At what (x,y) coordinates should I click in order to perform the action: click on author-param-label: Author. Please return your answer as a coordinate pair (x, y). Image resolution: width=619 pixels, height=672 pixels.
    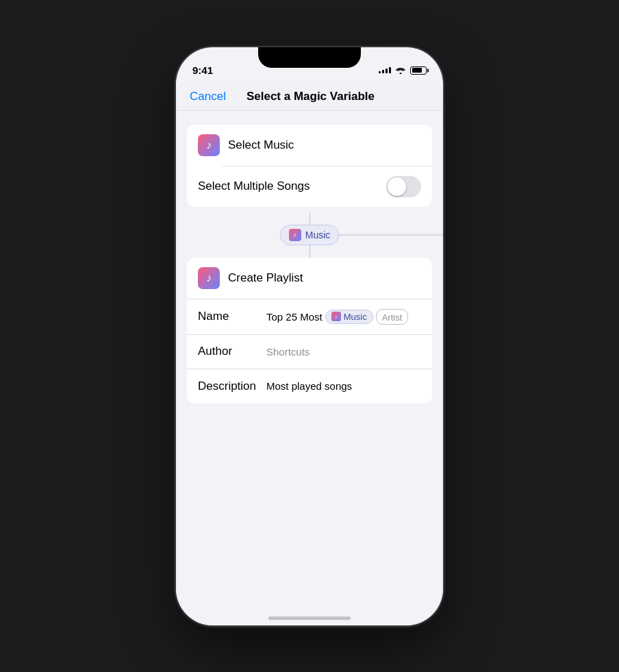
    Looking at the image, I should click on (232, 351).